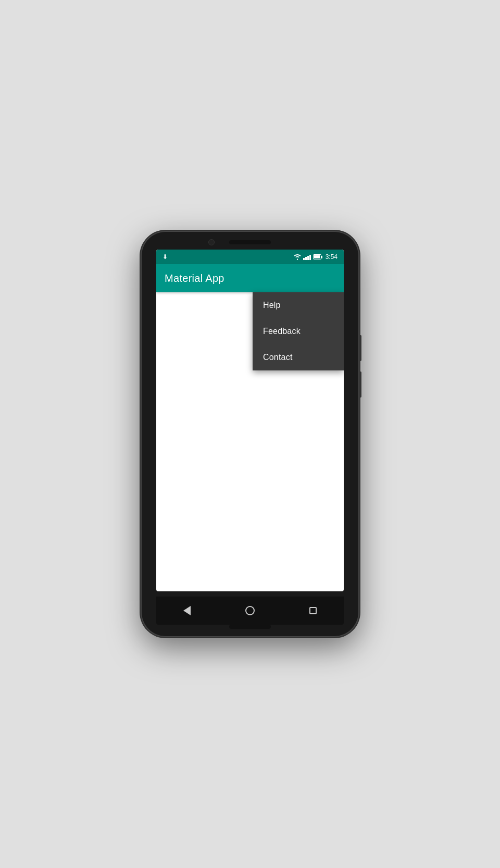 The width and height of the screenshot is (500, 868). Describe the element at coordinates (250, 242) in the screenshot. I see `speaker-top` at that location.